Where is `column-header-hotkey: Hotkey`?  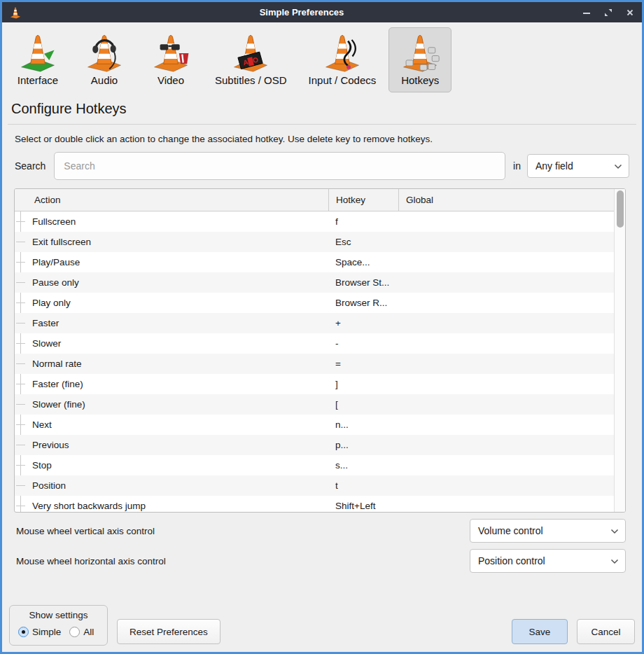
column-header-hotkey: Hotkey is located at coordinates (363, 200).